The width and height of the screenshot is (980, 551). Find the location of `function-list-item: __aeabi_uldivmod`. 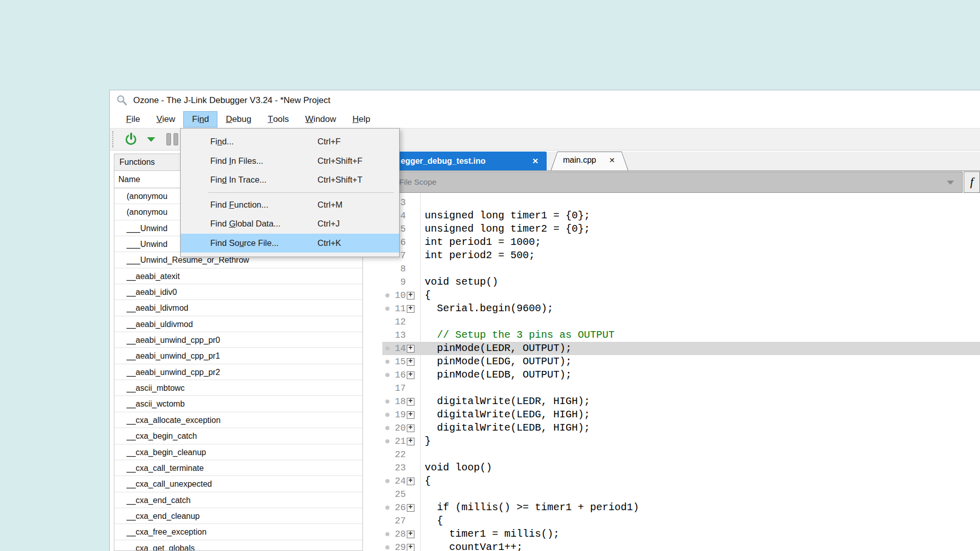

function-list-item: __aeabi_uldivmod is located at coordinates (238, 324).